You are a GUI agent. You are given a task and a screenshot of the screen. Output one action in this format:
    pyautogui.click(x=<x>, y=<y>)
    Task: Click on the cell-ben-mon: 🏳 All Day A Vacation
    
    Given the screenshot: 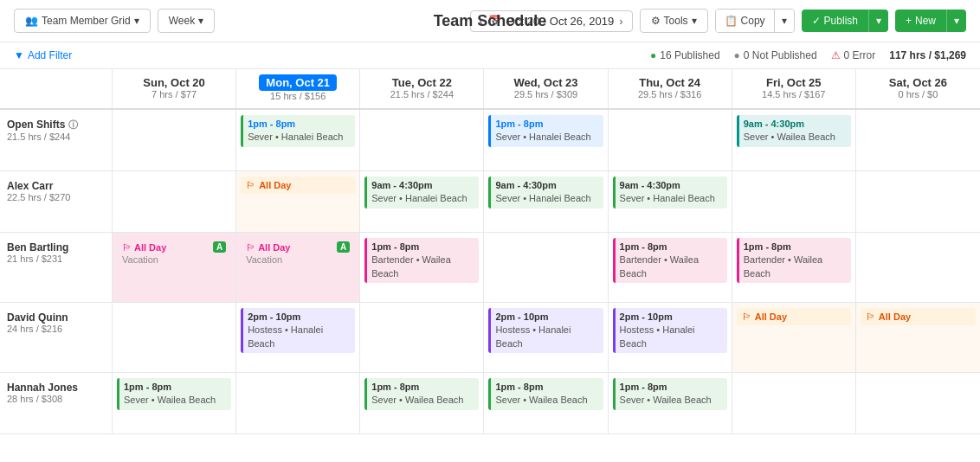 What is the action you would take?
    pyautogui.click(x=298, y=267)
    